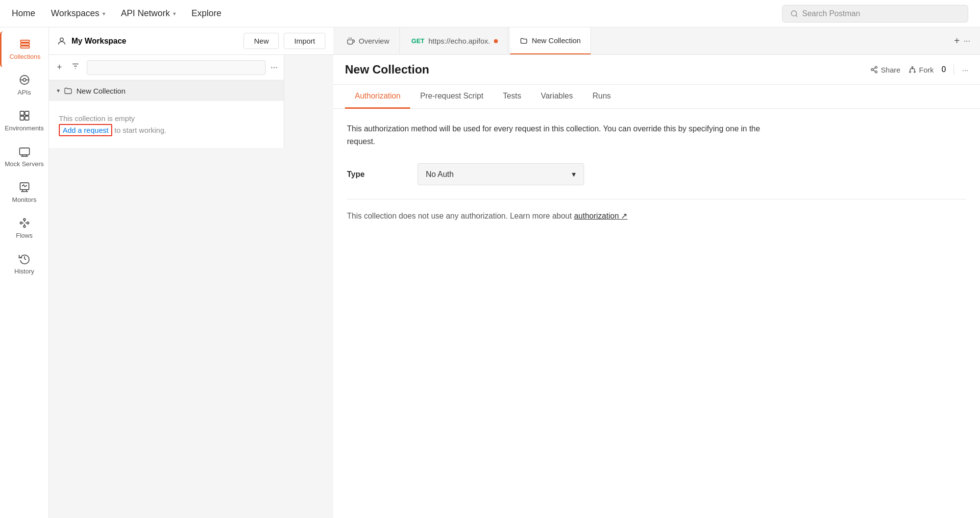 This screenshot has width=980, height=518. I want to click on nav-api-network: API Network ▾, so click(148, 14).